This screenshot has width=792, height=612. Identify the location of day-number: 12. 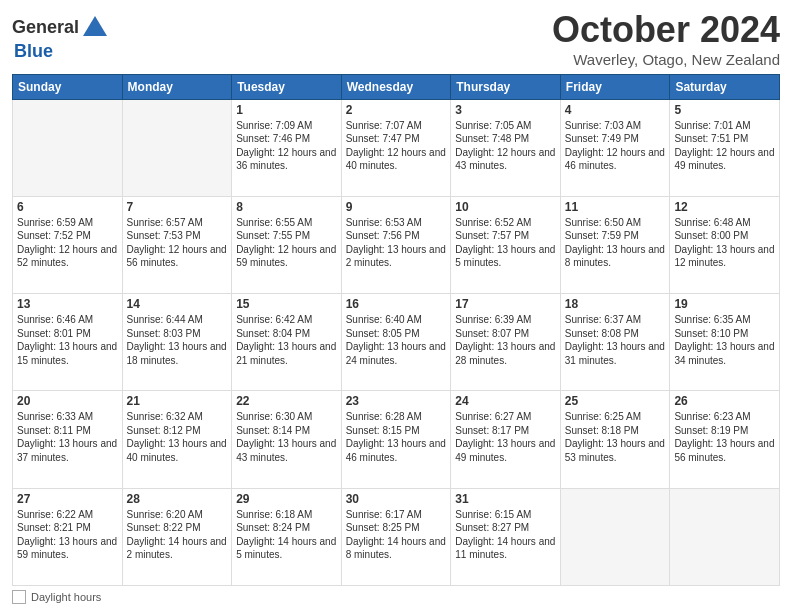
(724, 207).